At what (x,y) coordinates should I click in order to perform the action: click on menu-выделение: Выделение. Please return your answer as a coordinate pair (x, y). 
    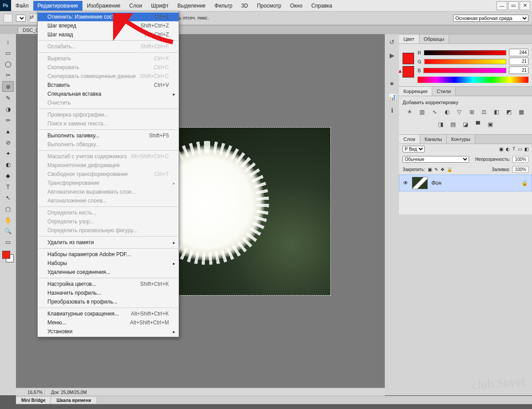
    Looking at the image, I should click on (192, 6).